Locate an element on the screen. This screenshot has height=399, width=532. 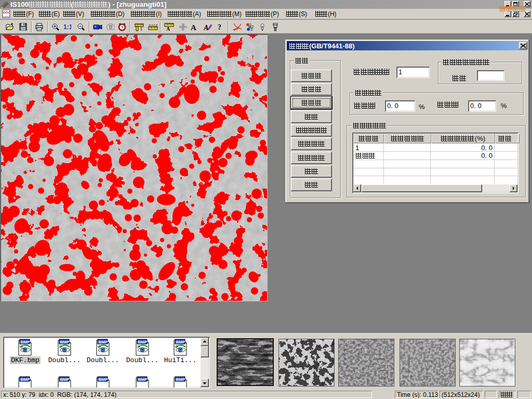
svg-text: 1:1 is located at coordinates (68, 27).